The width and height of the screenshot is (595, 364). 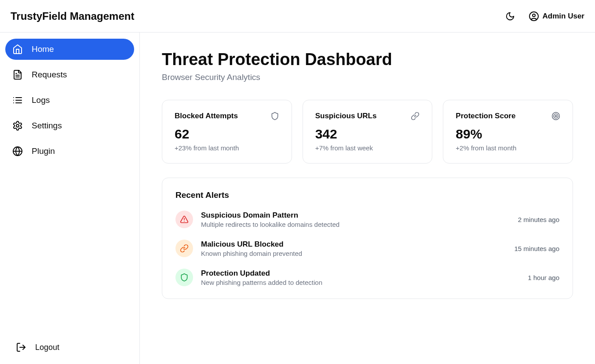 I want to click on warning-icon, so click(x=184, y=219).